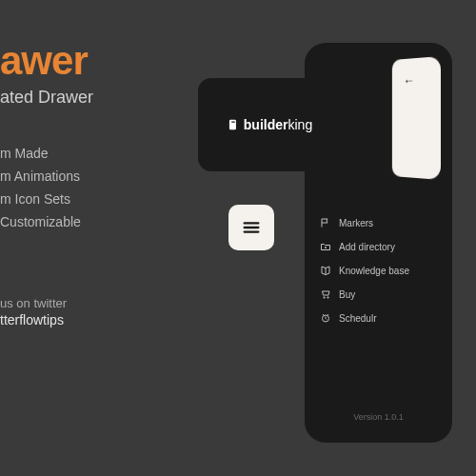 The height and width of the screenshot is (476, 476). Describe the element at coordinates (379, 417) in the screenshot. I see `version-text: Version 1.0.1` at that location.